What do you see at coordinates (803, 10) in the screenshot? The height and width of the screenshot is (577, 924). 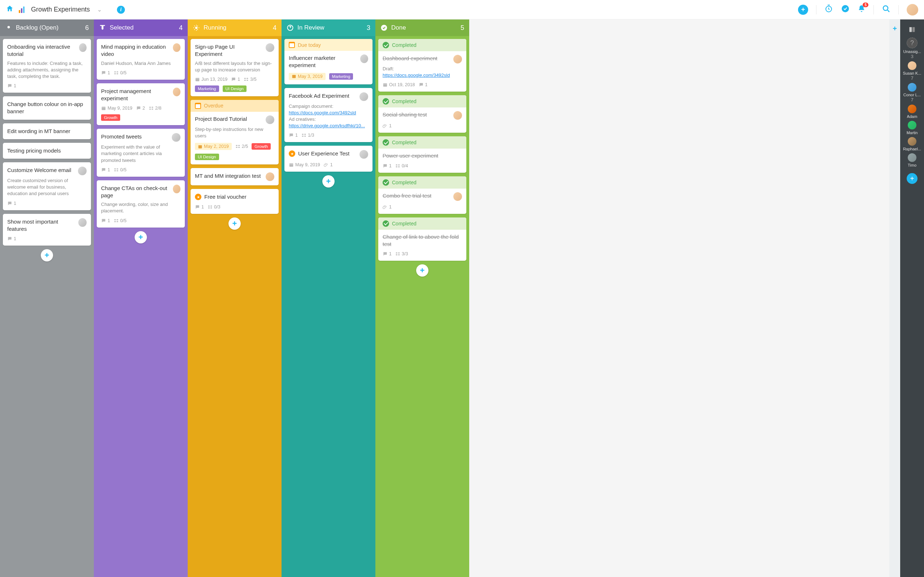 I see `add-button: +` at bounding box center [803, 10].